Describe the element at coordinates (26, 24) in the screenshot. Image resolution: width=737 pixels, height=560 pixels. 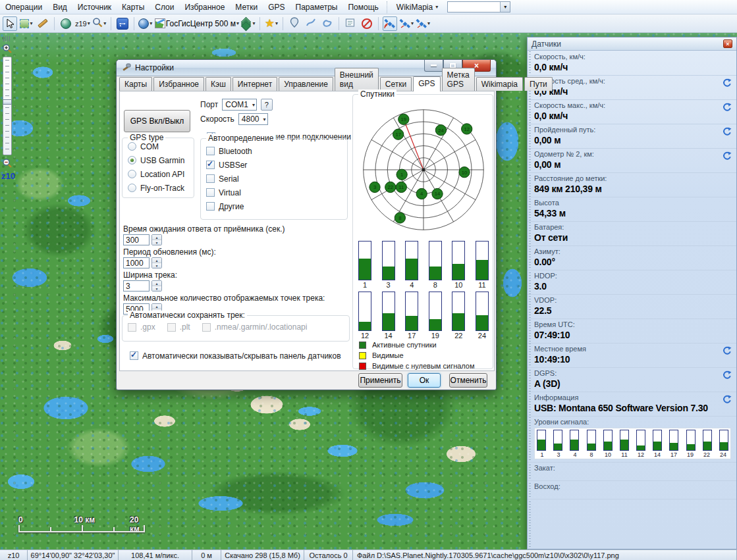
I see `select-region-button: ▾` at that location.